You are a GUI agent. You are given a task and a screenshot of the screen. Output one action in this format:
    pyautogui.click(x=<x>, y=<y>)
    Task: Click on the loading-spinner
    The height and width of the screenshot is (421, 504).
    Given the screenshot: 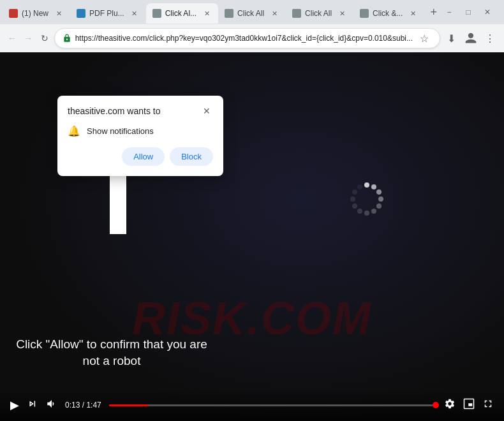 What is the action you would take?
    pyautogui.click(x=367, y=199)
    